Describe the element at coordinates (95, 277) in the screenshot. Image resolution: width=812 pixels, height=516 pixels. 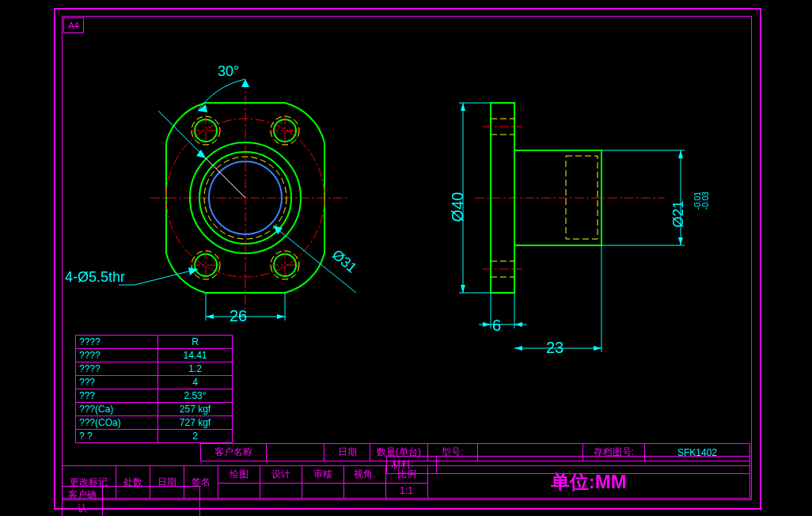
I see `dim-holes: 4-Ø5.5thr` at that location.